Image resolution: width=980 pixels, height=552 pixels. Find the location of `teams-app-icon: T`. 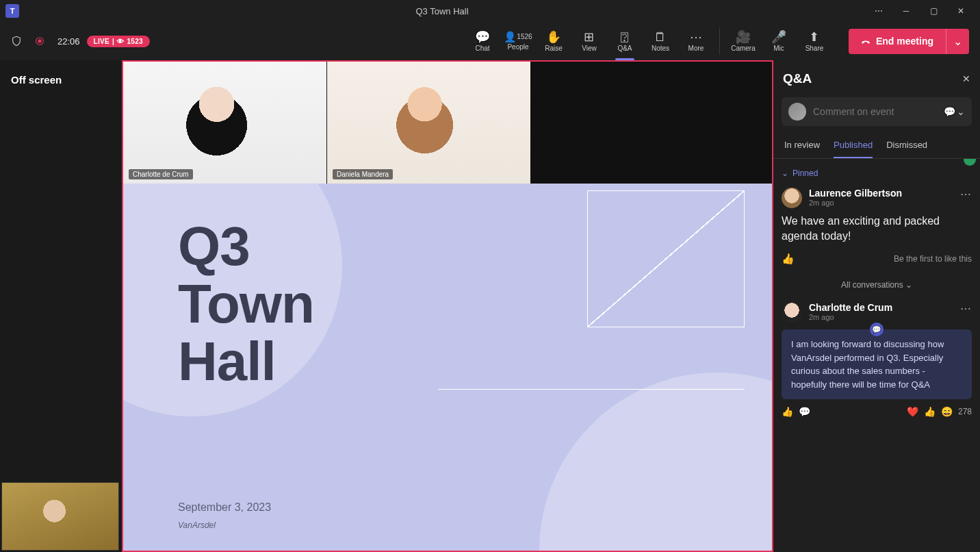

teams-app-icon: T is located at coordinates (12, 11).